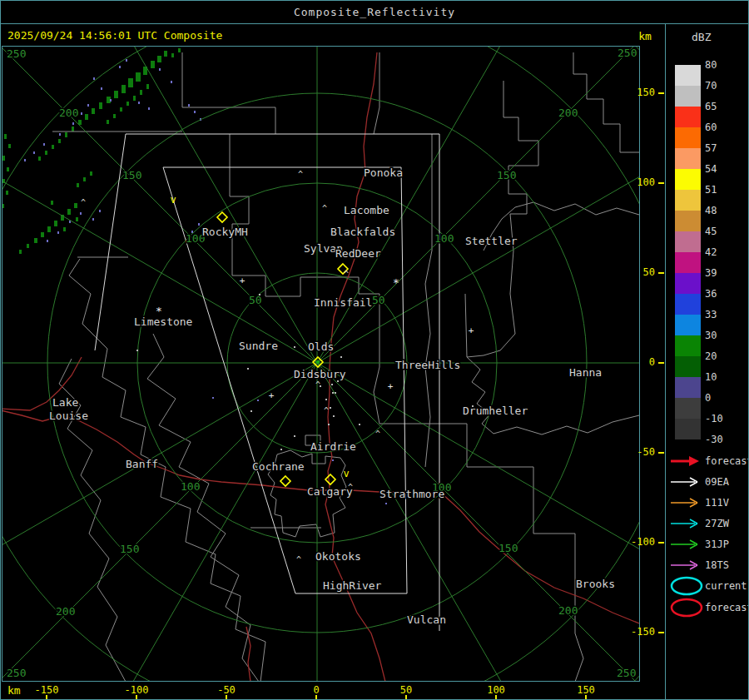 The width and height of the screenshot is (749, 700). I want to click on legend-item-label: forecast, so click(727, 461).